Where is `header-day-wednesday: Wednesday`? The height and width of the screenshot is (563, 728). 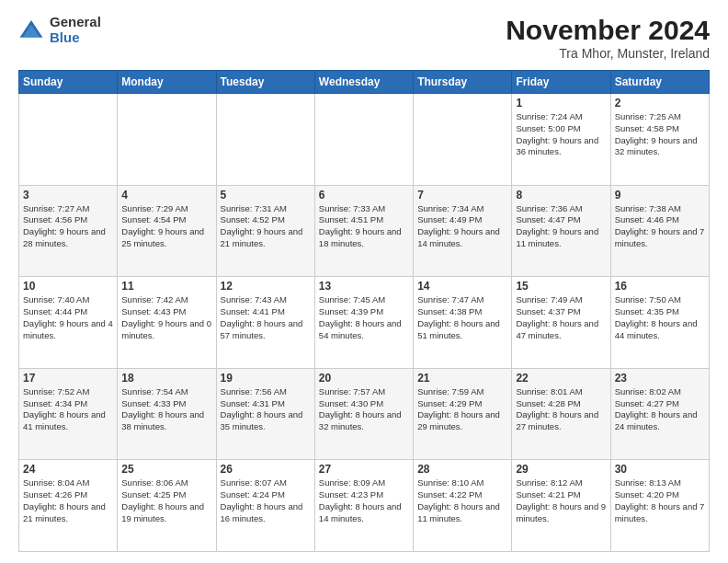 header-day-wednesday: Wednesday is located at coordinates (364, 83).